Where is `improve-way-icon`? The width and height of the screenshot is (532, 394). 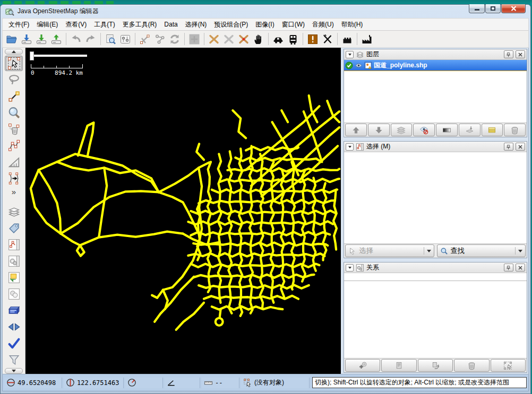
improve-way-icon is located at coordinates (14, 145).